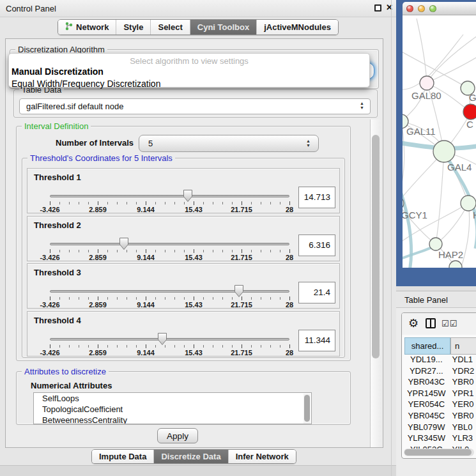 The width and height of the screenshot is (476, 476). Describe the element at coordinates (376, 247) in the screenshot. I see `panel-scrollbar-thumb` at that location.